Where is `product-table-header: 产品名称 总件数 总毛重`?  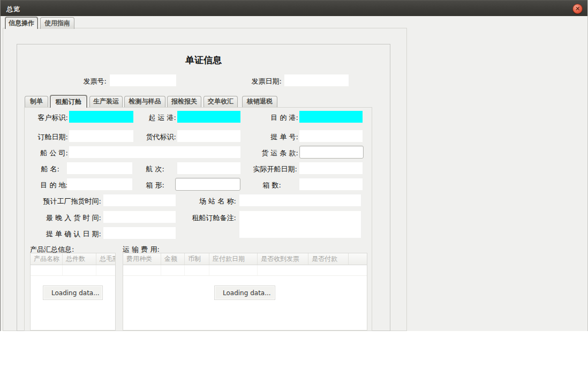 product-table-header: 产品名称 总件数 总毛重 is located at coordinates (73, 259).